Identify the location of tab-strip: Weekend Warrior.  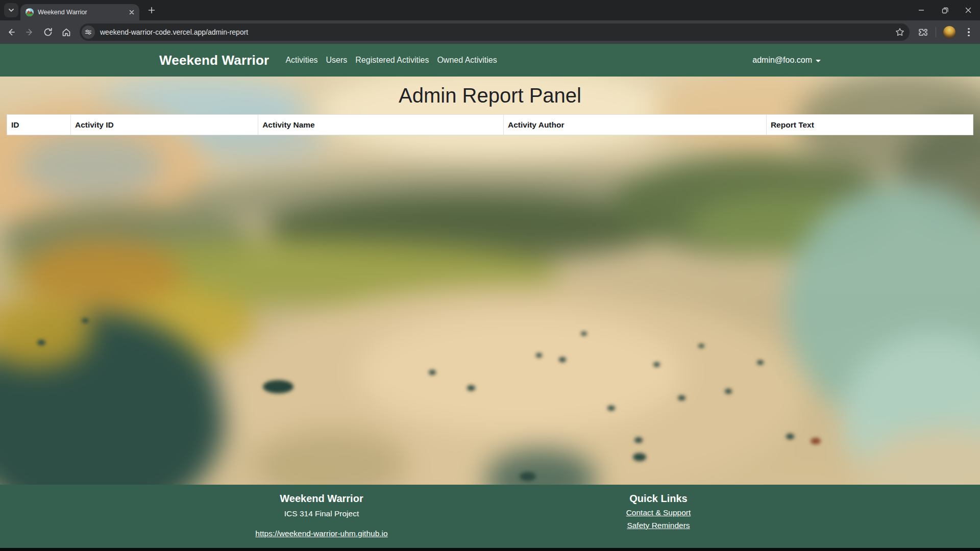
(490, 10).